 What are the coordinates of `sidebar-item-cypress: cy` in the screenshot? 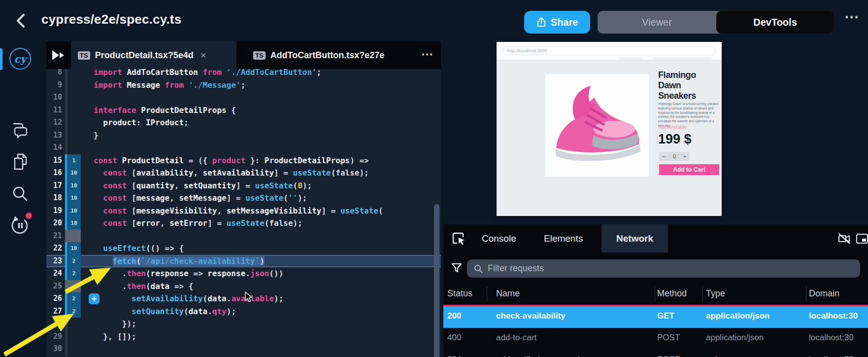 It's located at (20, 59).